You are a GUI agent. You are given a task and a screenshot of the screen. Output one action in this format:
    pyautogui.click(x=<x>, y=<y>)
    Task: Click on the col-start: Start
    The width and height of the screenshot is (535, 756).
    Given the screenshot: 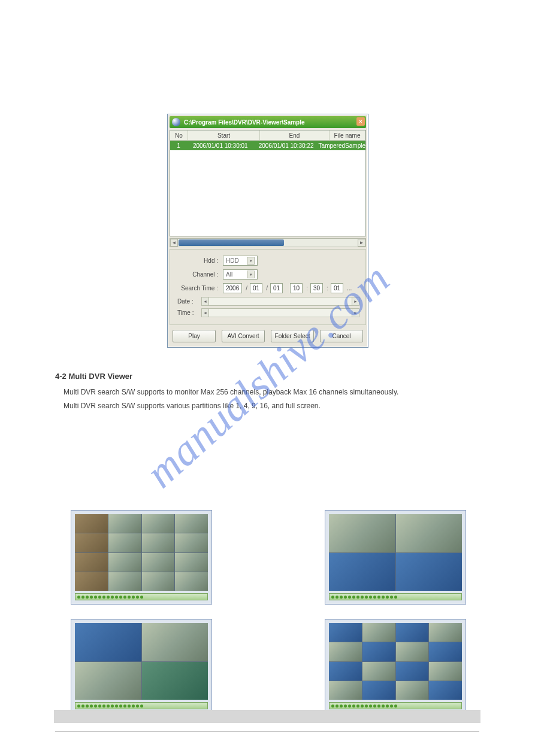 What is the action you would take?
    pyautogui.click(x=224, y=135)
    